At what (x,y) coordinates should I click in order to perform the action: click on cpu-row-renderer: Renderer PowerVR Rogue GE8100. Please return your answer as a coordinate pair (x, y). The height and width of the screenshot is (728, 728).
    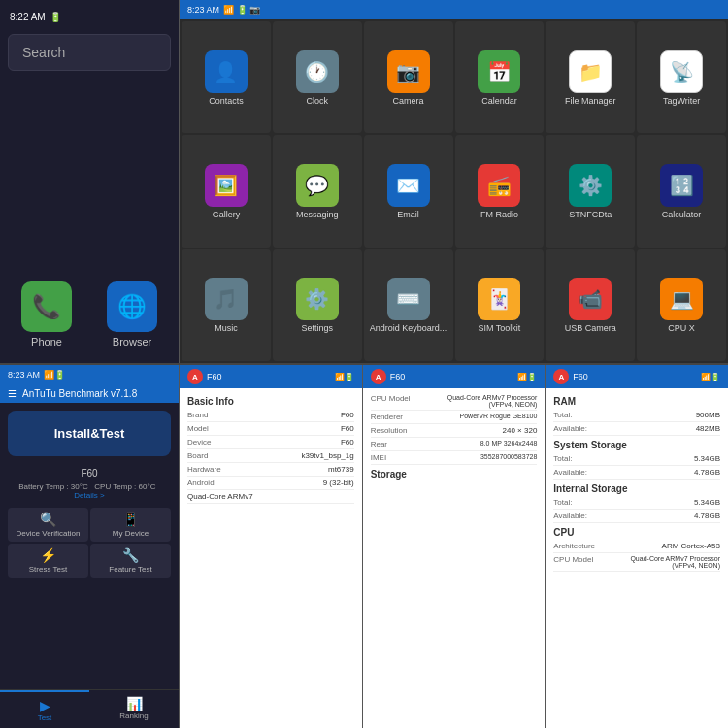
    Looking at the image, I should click on (454, 417).